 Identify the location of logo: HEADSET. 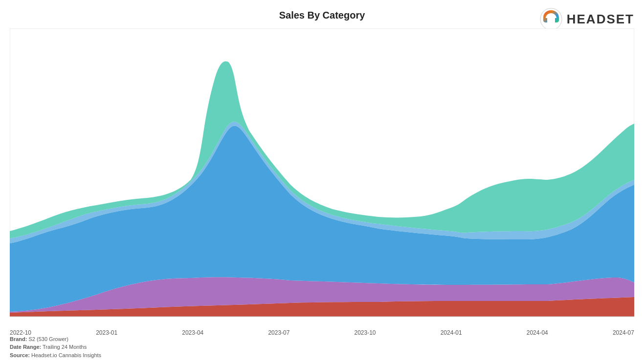
(587, 19).